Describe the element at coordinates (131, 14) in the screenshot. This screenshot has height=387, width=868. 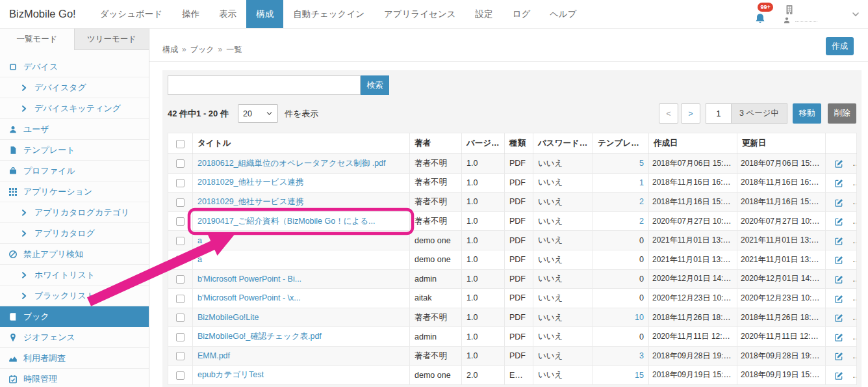
I see `nav-item: ダッシュボード` at that location.